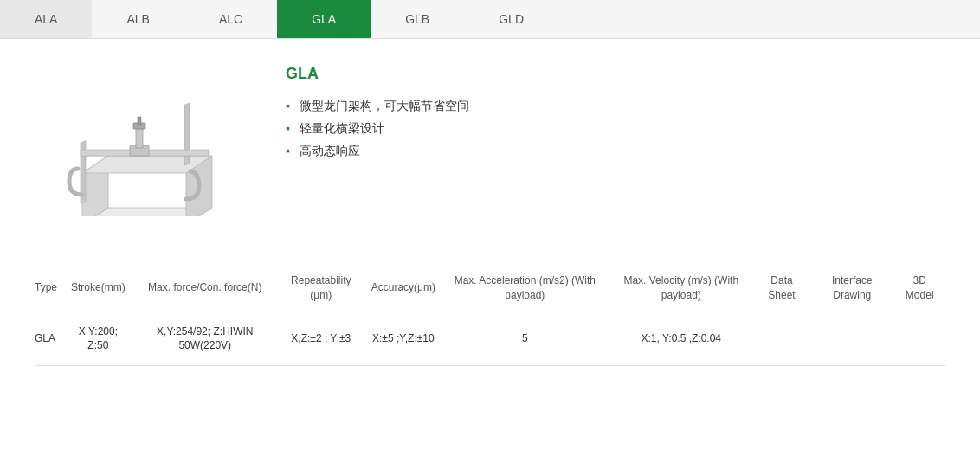 Image resolution: width=980 pixels, height=450 pixels. Describe the element at coordinates (377, 151) in the screenshot. I see `feature-item-3: 高动态响应` at that location.